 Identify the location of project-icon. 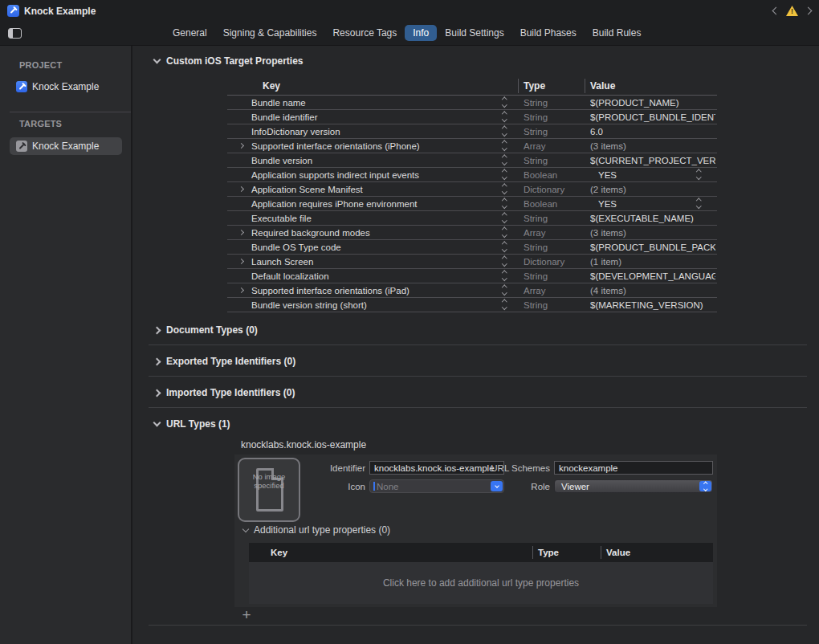
(22, 87).